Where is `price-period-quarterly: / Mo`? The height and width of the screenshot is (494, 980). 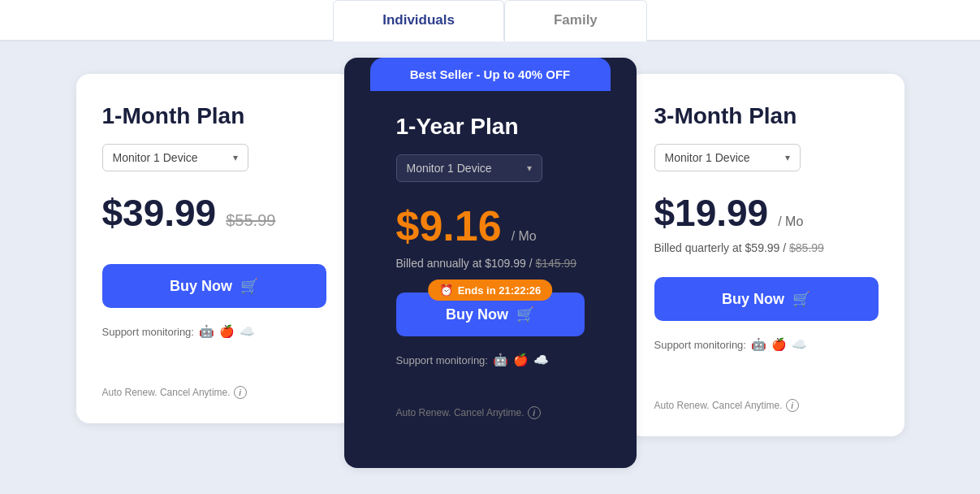 price-period-quarterly: / Mo is located at coordinates (791, 222).